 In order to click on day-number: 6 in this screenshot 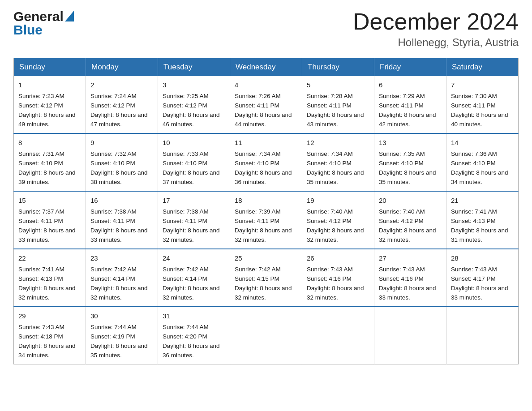, I will do `click(410, 85)`.